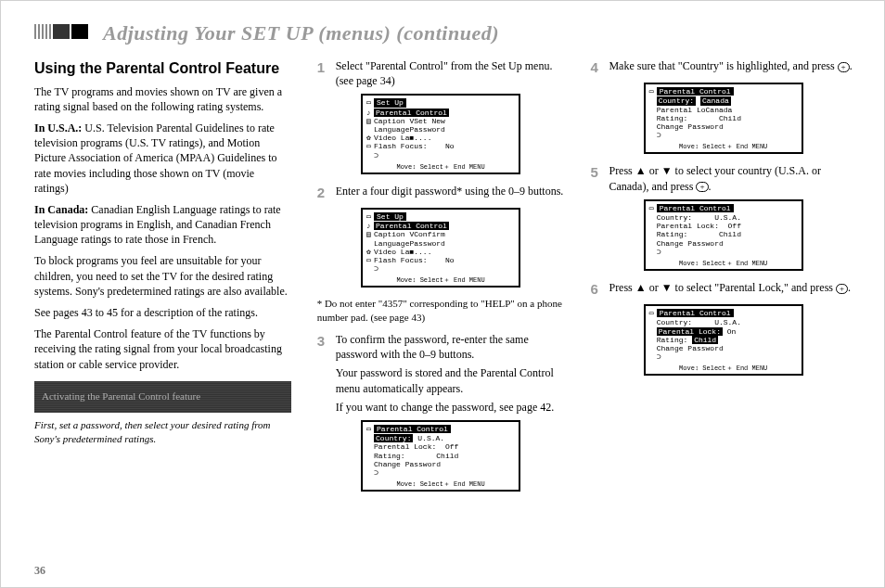  What do you see at coordinates (451, 73) in the screenshot?
I see `step-1-text: Select "Parental Control" from the Set U…` at bounding box center [451, 73].